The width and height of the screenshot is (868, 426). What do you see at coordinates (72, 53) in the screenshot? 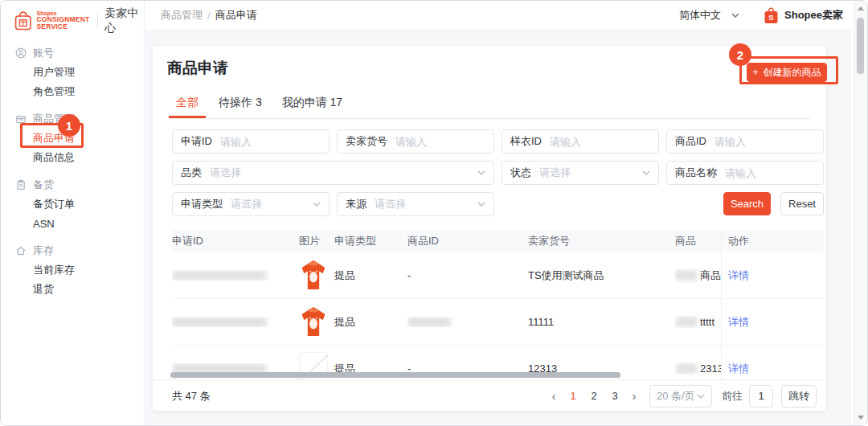
I see `sidebar-group-account: 账号` at bounding box center [72, 53].